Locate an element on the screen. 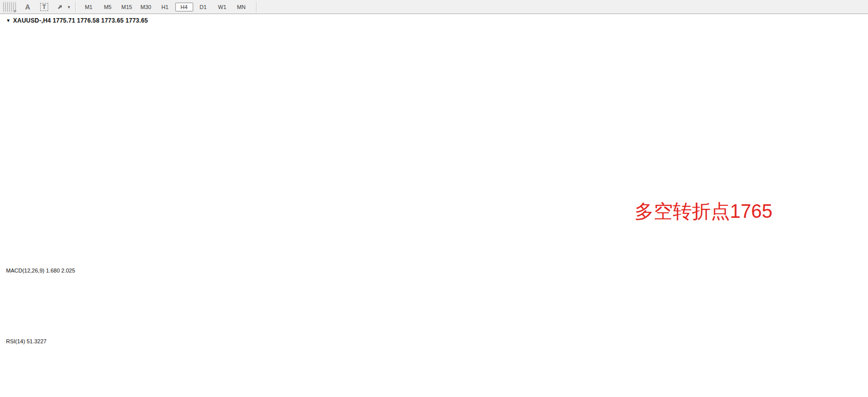 This screenshot has width=868, height=397. double-arrow-icon is located at coordinates (61, 7).